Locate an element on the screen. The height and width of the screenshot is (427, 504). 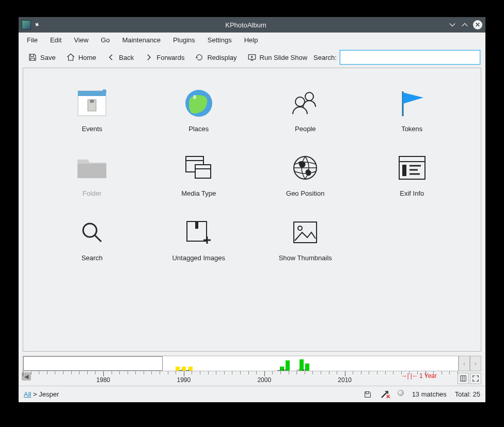
category-folder: Folder is located at coordinates (92, 176).